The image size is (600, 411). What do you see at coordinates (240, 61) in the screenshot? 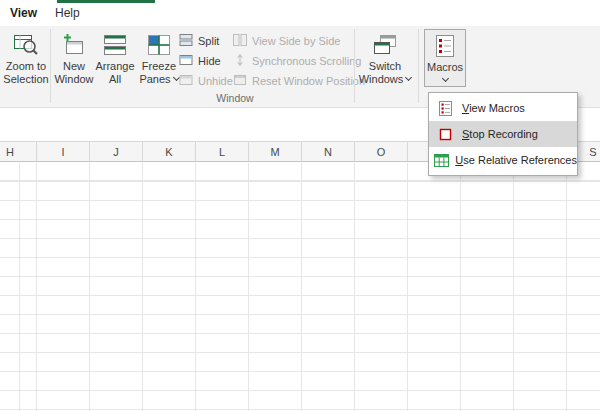
I see `synchronous-scrolling-icon` at bounding box center [240, 61].